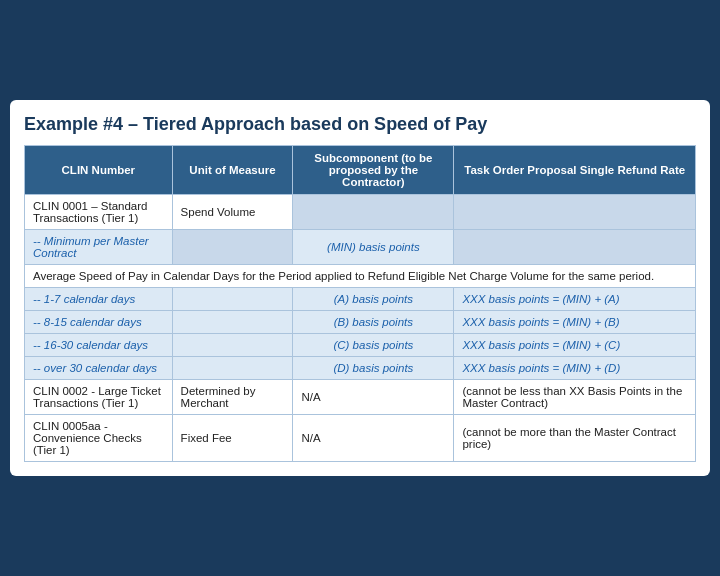  I want to click on table-row: CLIN 0001 – Standard Transactions (Tier …, so click(360, 212).